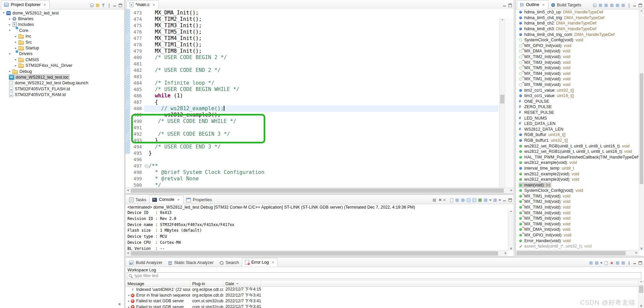 The height and width of the screenshot is (308, 644). What do you see at coordinates (314, 173) in the screenshot?
I see `code-line: 498 * @brief System Clock Configuration` at bounding box center [314, 173].